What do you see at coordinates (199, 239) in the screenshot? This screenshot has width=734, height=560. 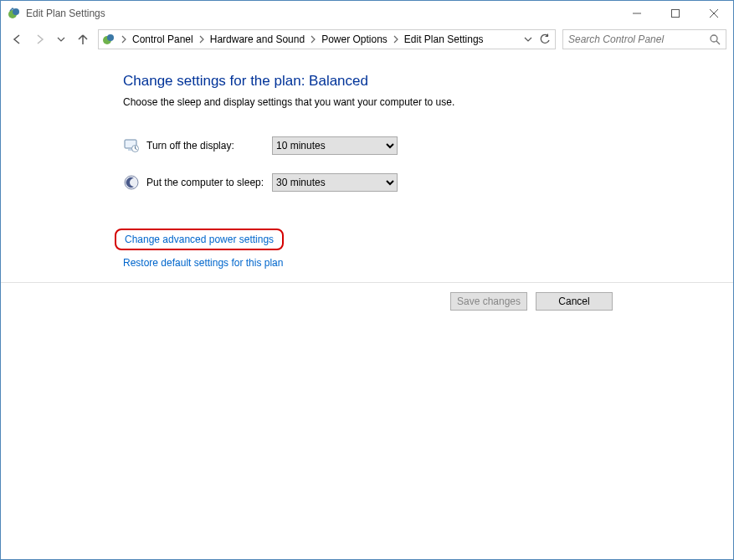 I see `advanced-settings-highlight: Change advanced power settings` at bounding box center [199, 239].